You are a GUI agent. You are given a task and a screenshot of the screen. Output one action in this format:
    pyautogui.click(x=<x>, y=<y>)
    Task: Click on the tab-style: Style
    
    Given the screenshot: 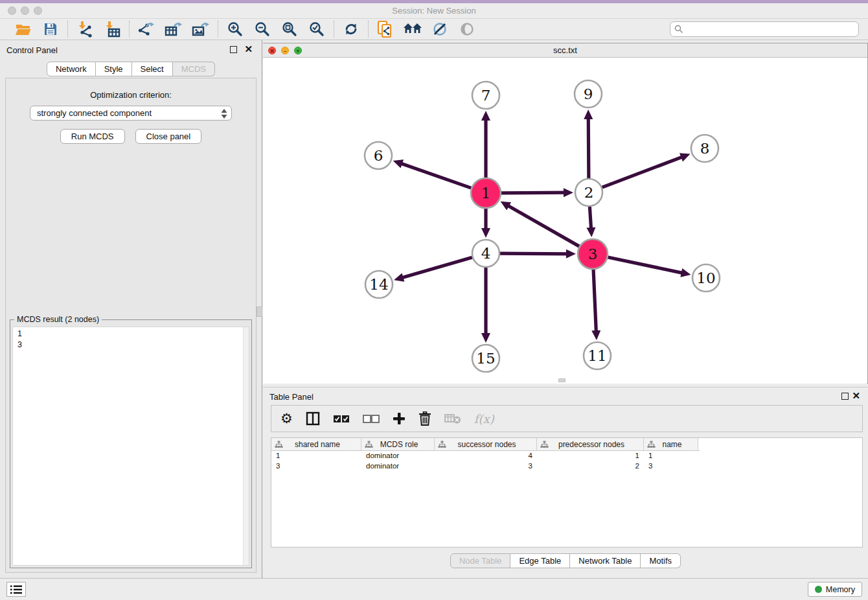 What is the action you would take?
    pyautogui.click(x=114, y=69)
    